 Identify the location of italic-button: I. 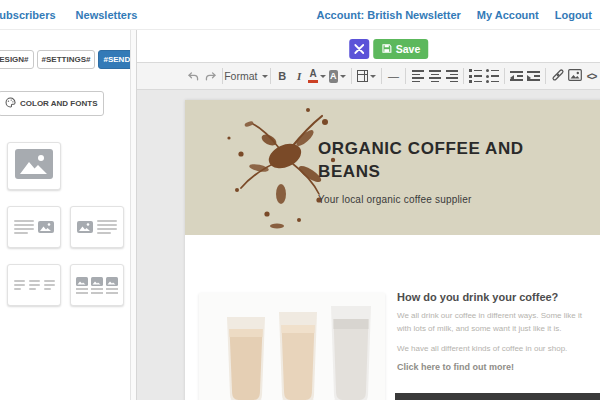
(300, 76).